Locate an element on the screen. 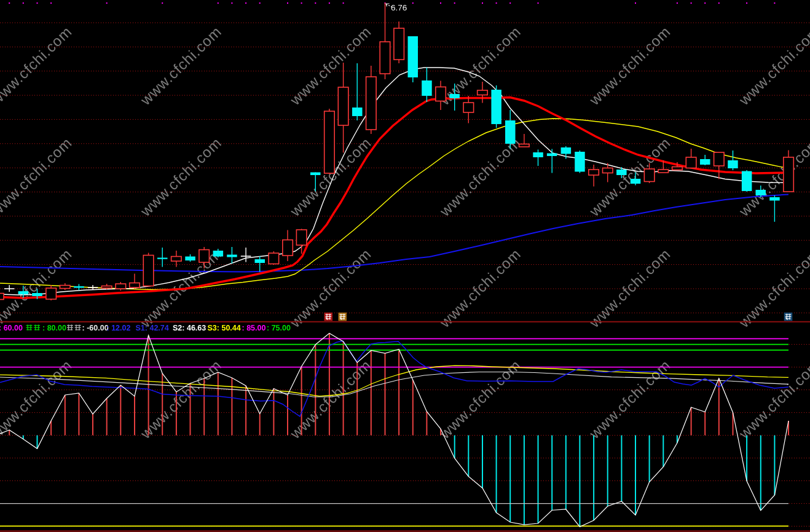 This screenshot has height=532, width=810. svg-text: S2: 46.63 is located at coordinates (189, 328).